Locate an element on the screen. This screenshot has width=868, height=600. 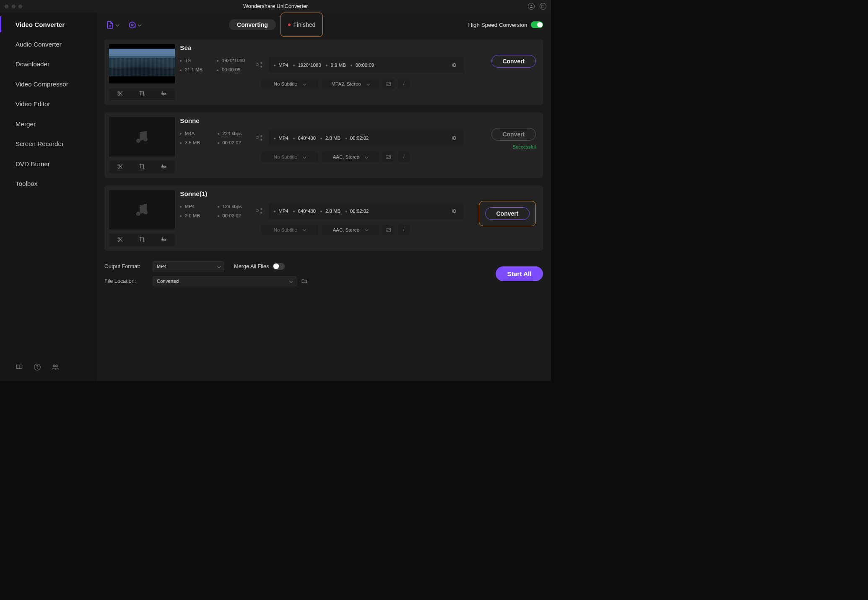
sidebar-item-merger: Merger is located at coordinates (48, 124).